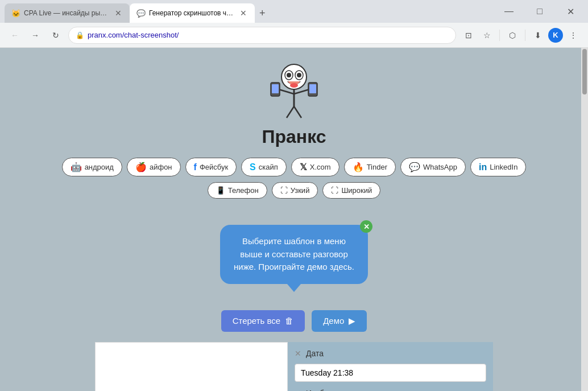 The image size is (588, 391). Describe the element at coordinates (154, 167) in the screenshot. I see `platform-btn-iphone: 🍎 айфон` at that location.